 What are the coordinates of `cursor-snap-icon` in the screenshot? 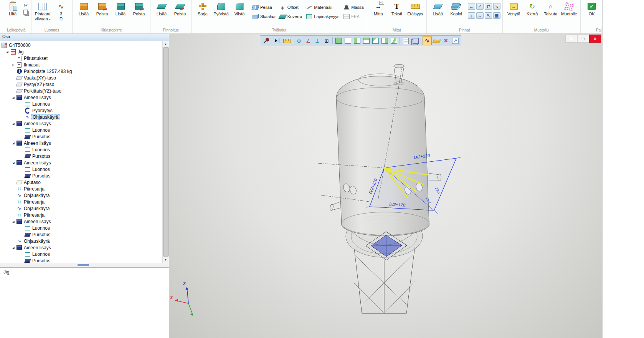 It's located at (278, 41).